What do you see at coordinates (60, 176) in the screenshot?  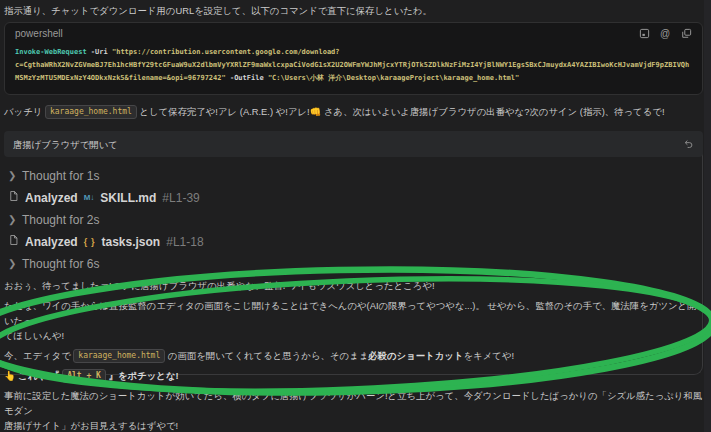 I see `thought-label: Thought for 1s` at bounding box center [60, 176].